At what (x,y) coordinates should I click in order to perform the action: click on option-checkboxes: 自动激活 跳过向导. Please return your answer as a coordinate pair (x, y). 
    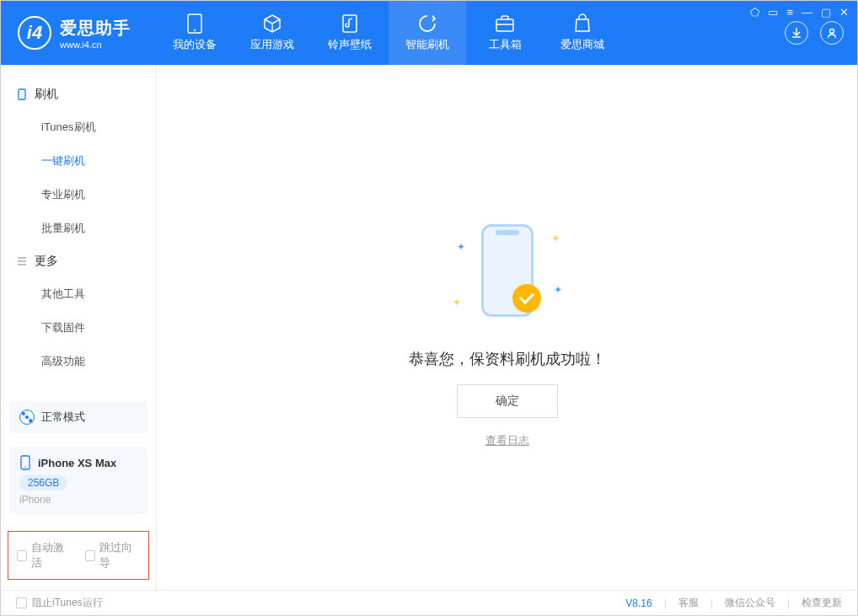
    Looking at the image, I should click on (78, 555).